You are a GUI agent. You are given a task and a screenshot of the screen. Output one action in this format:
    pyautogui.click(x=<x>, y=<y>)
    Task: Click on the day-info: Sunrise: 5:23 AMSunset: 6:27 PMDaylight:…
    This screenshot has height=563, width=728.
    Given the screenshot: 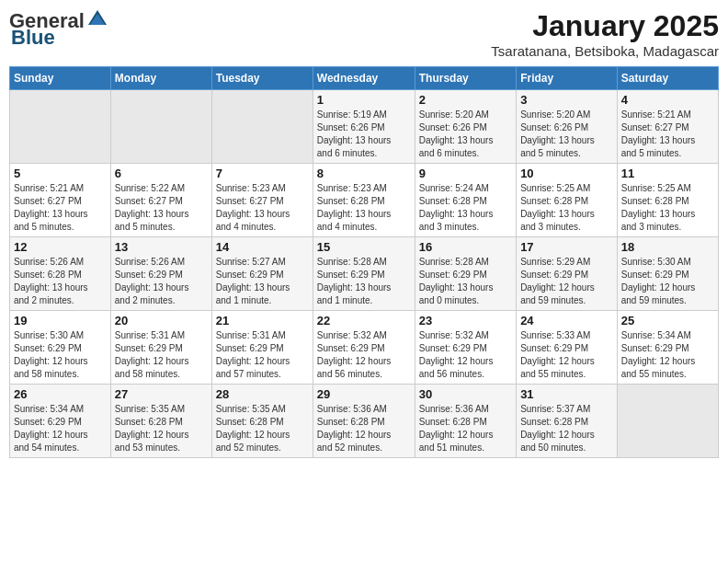 What is the action you would take?
    pyautogui.click(x=263, y=208)
    